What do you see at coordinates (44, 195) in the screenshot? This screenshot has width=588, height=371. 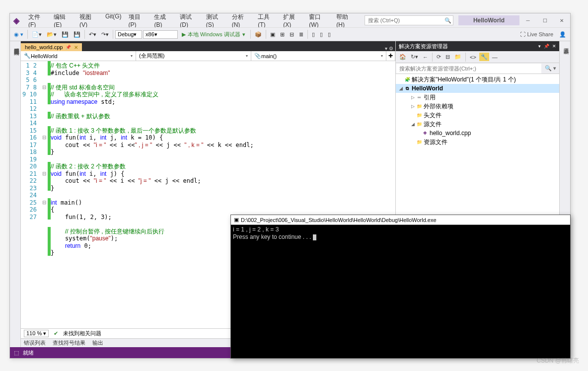 I see `fold-column: ⊟⊟⊟⊟` at bounding box center [44, 195].